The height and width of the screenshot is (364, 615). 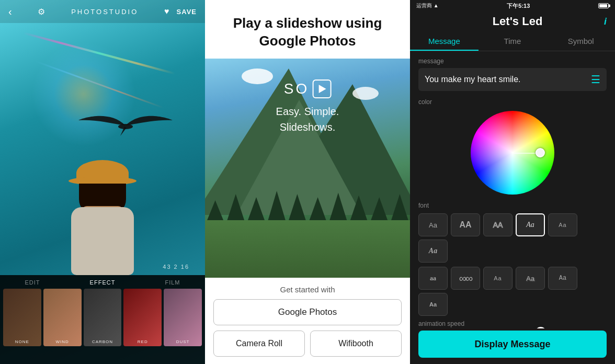 What do you see at coordinates (308, 89) in the screenshot?
I see `logo-brand: SO` at bounding box center [308, 89].